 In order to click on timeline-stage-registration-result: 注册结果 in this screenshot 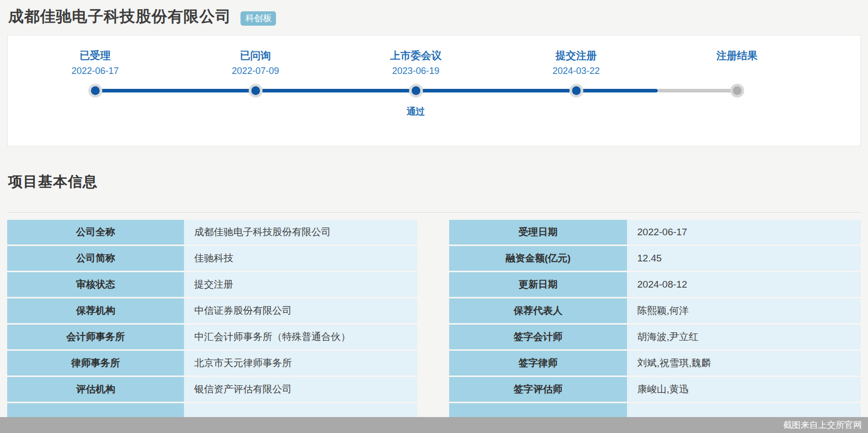, I will do `click(737, 58)`.